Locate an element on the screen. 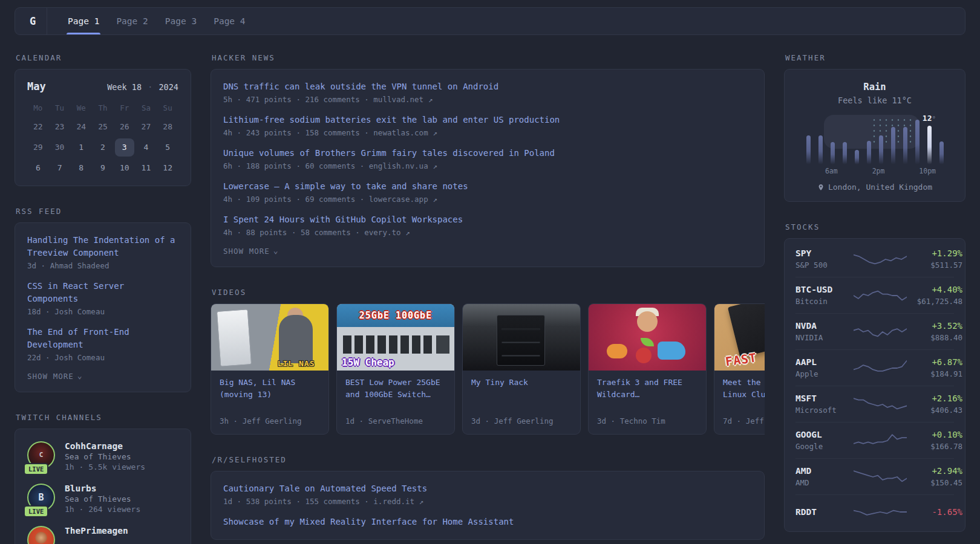 The height and width of the screenshot is (544, 980). stock-change: +6.87% is located at coordinates (935, 362).